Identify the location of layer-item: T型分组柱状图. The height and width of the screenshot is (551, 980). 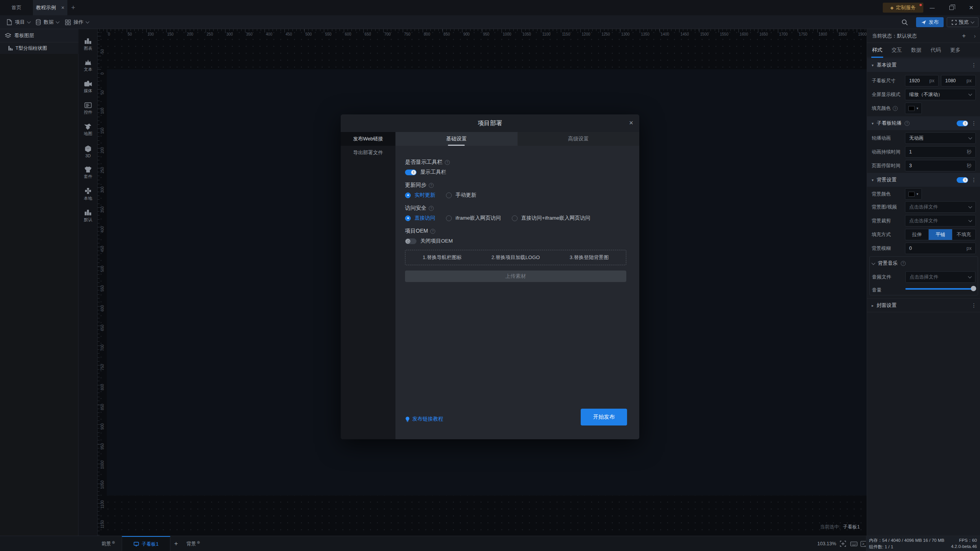
(39, 48).